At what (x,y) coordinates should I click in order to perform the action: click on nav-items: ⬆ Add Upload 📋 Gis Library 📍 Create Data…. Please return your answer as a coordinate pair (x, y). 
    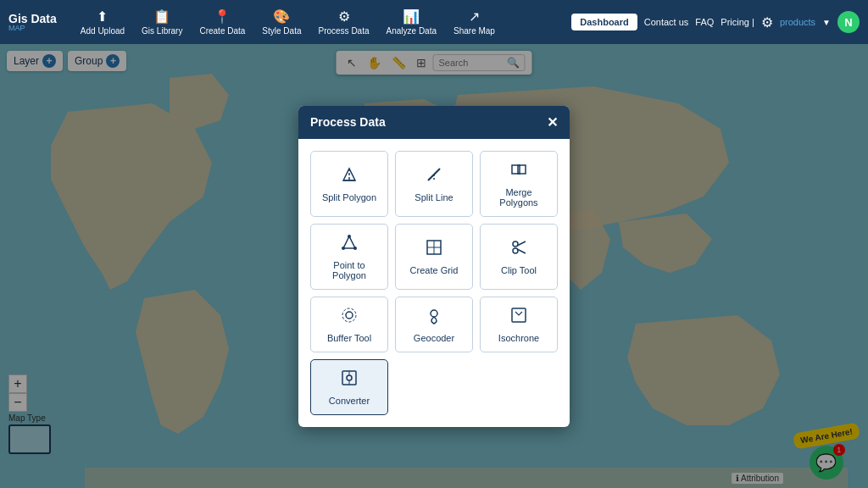
    Looking at the image, I should click on (322, 22).